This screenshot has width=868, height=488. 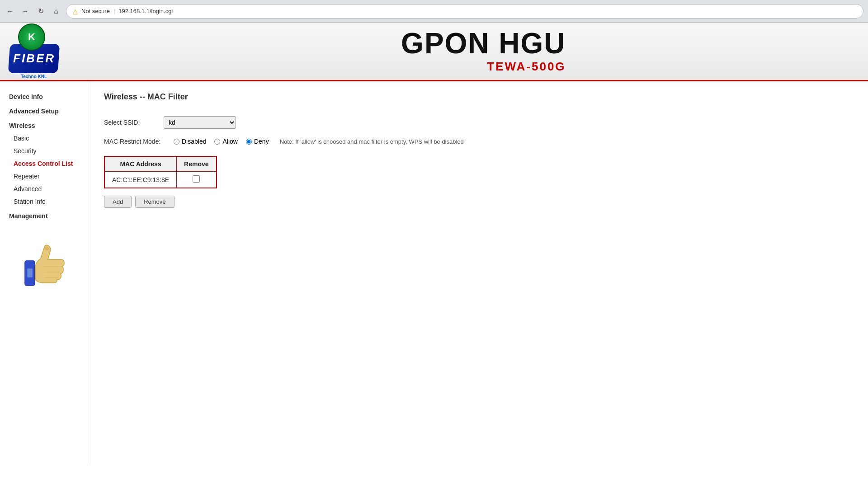 What do you see at coordinates (483, 52) in the screenshot?
I see `header-title: GPON HGU TEWA-500G` at bounding box center [483, 52].